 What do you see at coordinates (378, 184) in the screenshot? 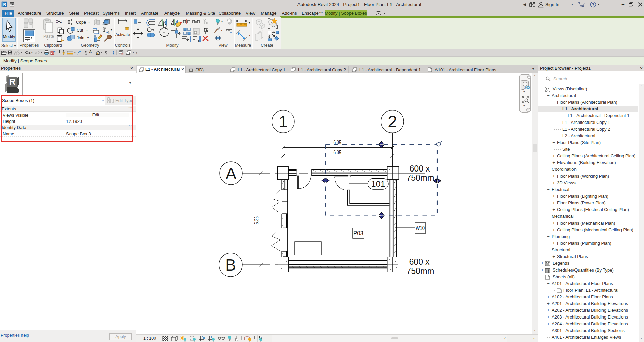
I see `svg-text: 101` at bounding box center [378, 184].